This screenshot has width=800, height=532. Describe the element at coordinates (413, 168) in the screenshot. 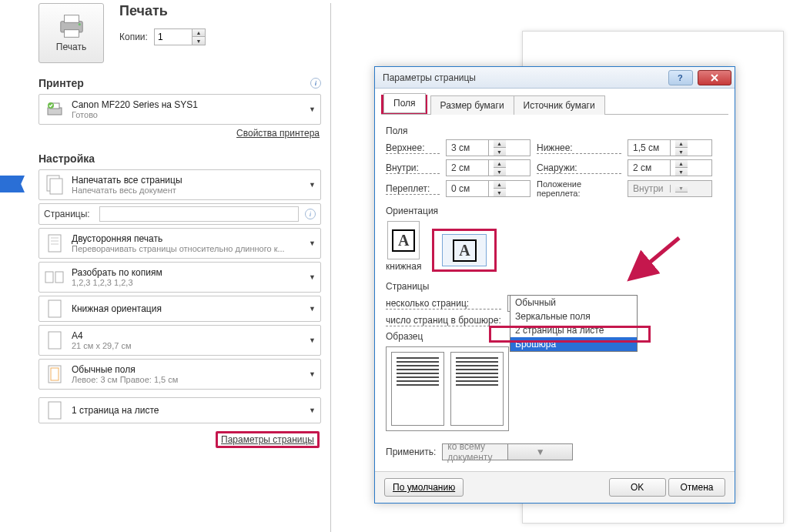

I see `inside-margin-label: Внутри:` at that location.